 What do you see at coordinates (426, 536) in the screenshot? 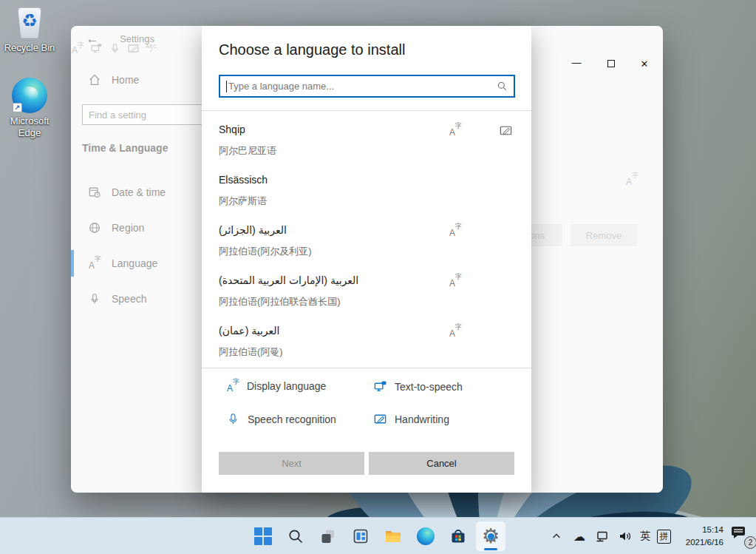
I see `edge-button` at bounding box center [426, 536].